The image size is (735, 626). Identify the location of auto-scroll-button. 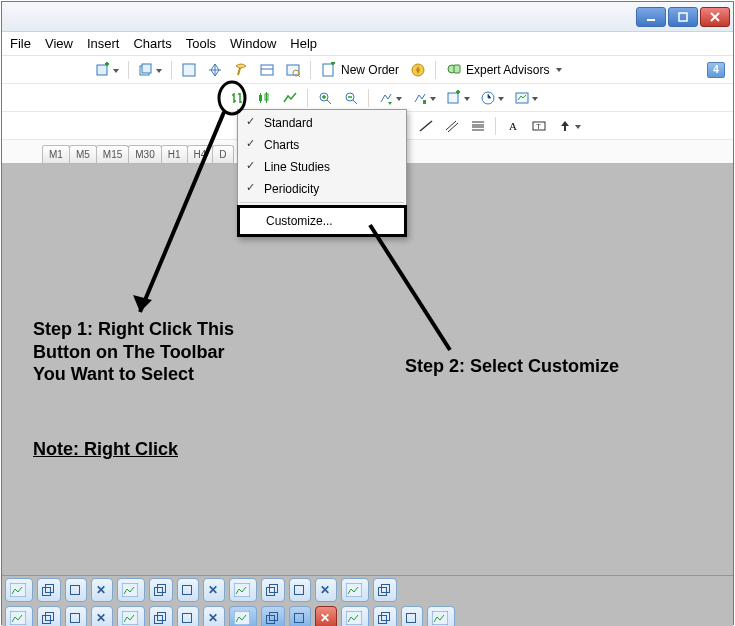
(390, 98).